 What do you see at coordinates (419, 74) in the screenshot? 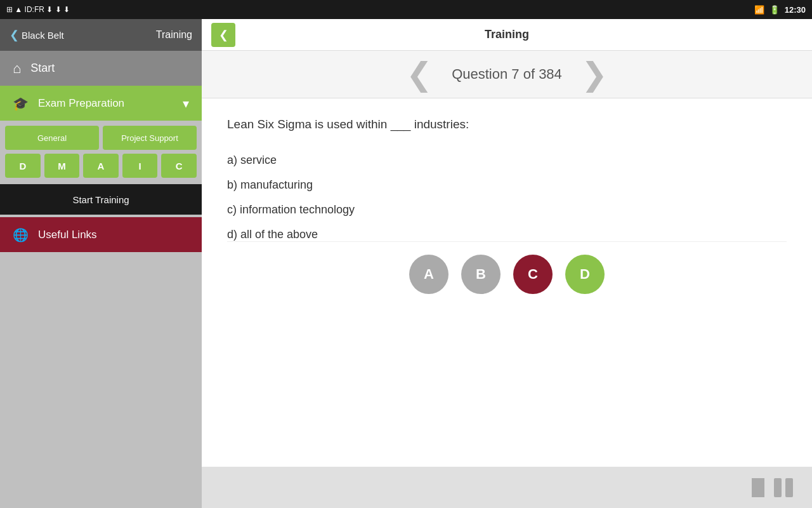
I see `prev-question-button: ❮` at bounding box center [419, 74].